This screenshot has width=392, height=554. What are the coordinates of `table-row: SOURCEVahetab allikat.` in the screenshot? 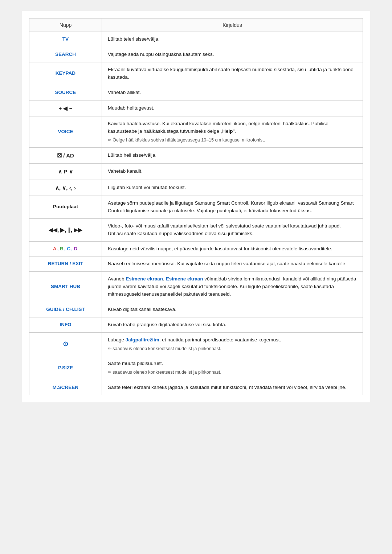 It's located at (196, 93).